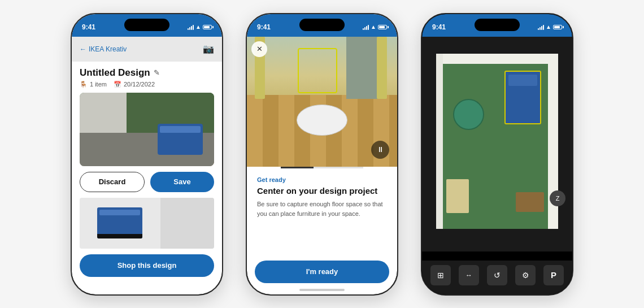  Describe the element at coordinates (380, 150) in the screenshot. I see `ar-pause-button: ⏸` at that location.